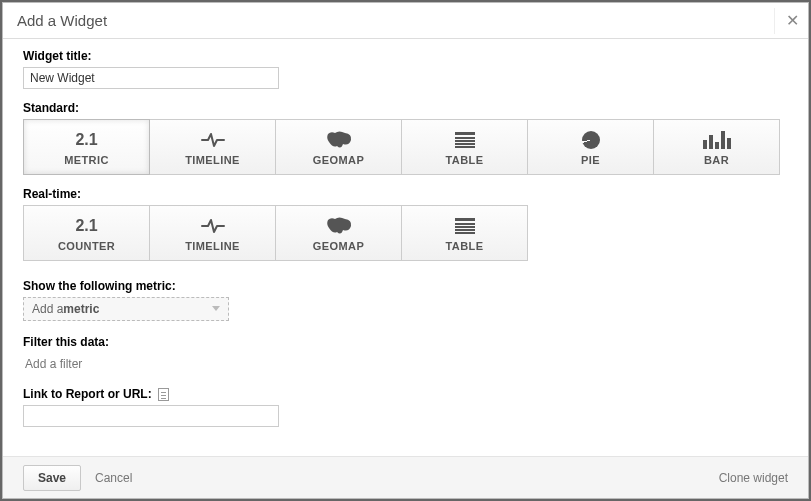  Describe the element at coordinates (114, 478) in the screenshot. I see `cancel-button: Cancel` at that location.